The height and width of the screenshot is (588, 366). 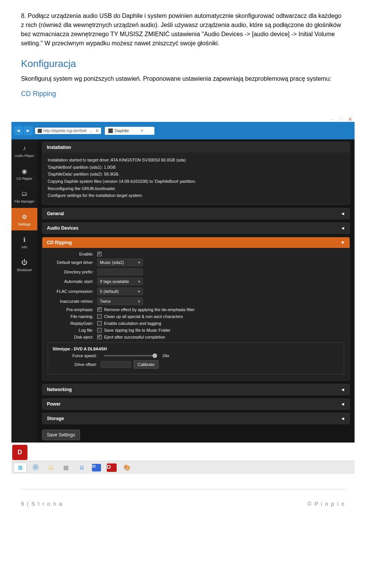 What do you see at coordinates (116, 364) in the screenshot?
I see `driveoffset-input` at bounding box center [116, 364].